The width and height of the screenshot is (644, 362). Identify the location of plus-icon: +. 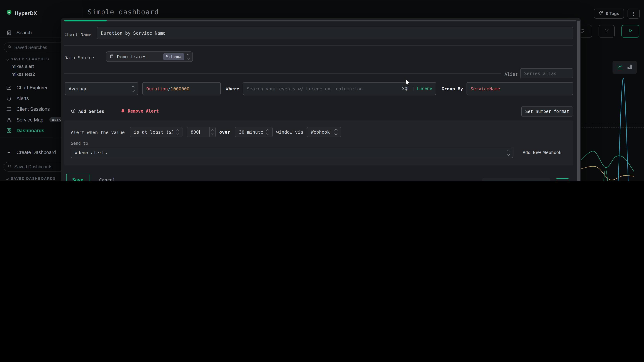
(9, 152).